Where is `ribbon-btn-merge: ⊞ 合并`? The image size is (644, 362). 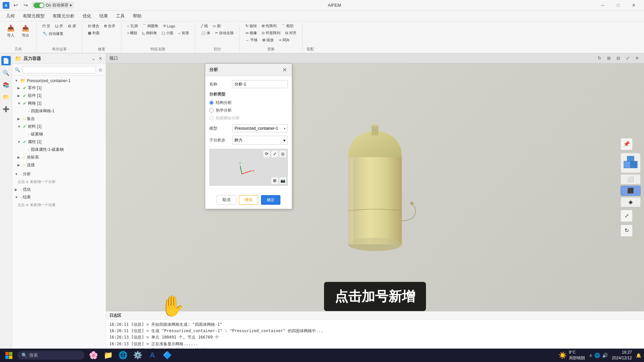
ribbon-btn-merge: ⊞ 合并 is located at coordinates (110, 26).